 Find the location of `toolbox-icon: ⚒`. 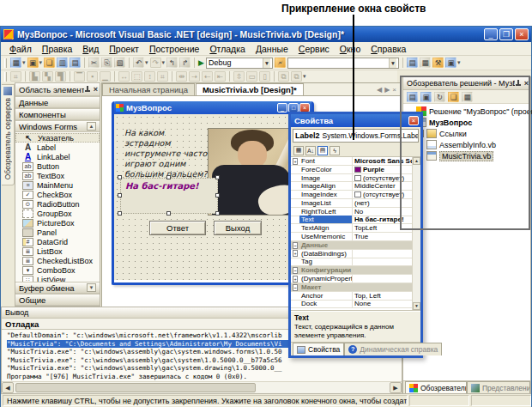

toolbox-icon: ⚒ is located at coordinates (438, 63).